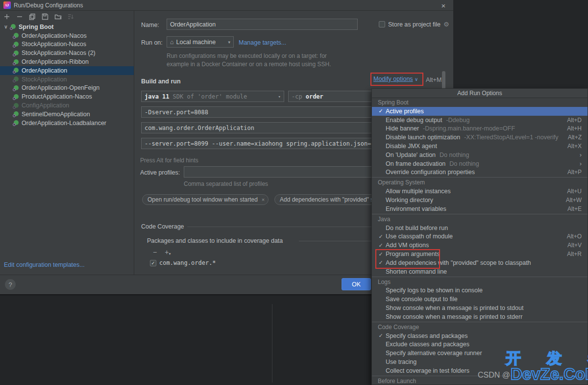  I want to click on popup-section-header-logs: Logs, so click(480, 282).